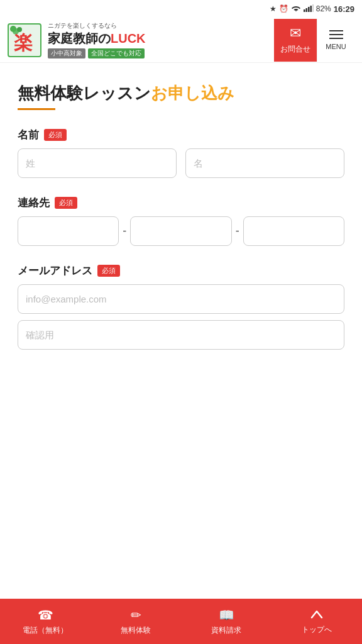 This screenshot has height=644, width=362. I want to click on nav-top: トップへ, so click(317, 621).